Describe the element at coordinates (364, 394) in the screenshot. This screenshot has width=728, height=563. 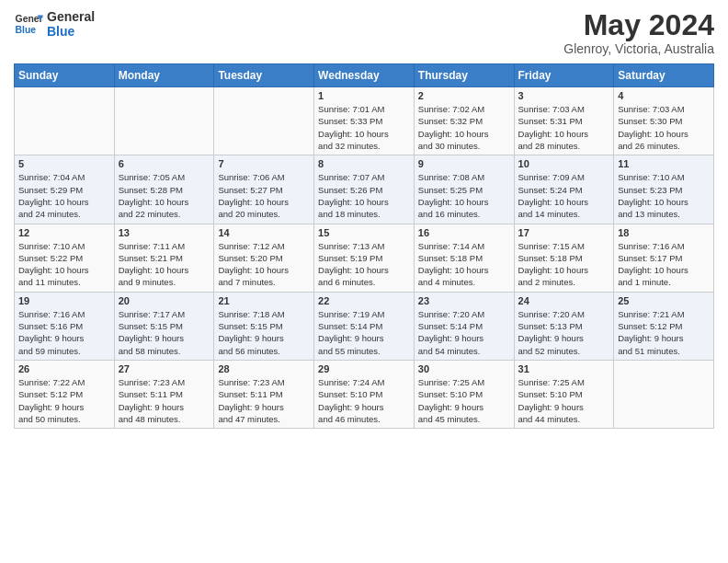
I see `calendar-cell: 29Sunrise: 7:24 AM Sunset: 5:10 PM Dayli…` at that location.